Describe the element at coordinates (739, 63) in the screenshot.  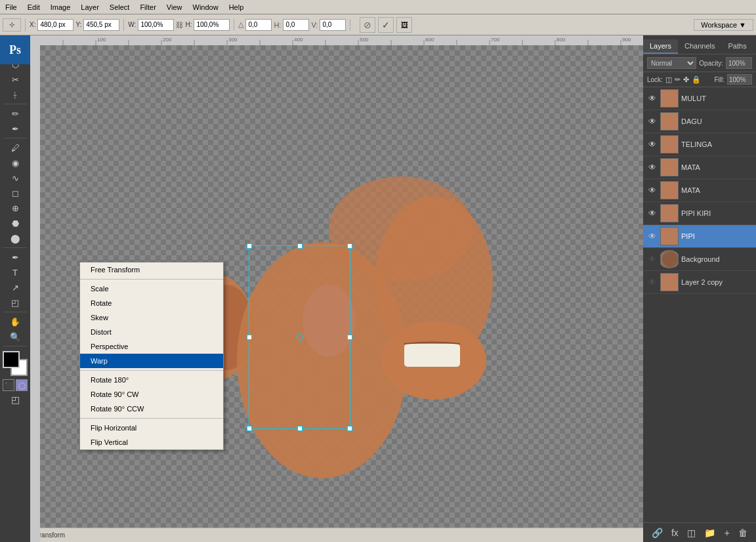
I see `opacity-input` at that location.